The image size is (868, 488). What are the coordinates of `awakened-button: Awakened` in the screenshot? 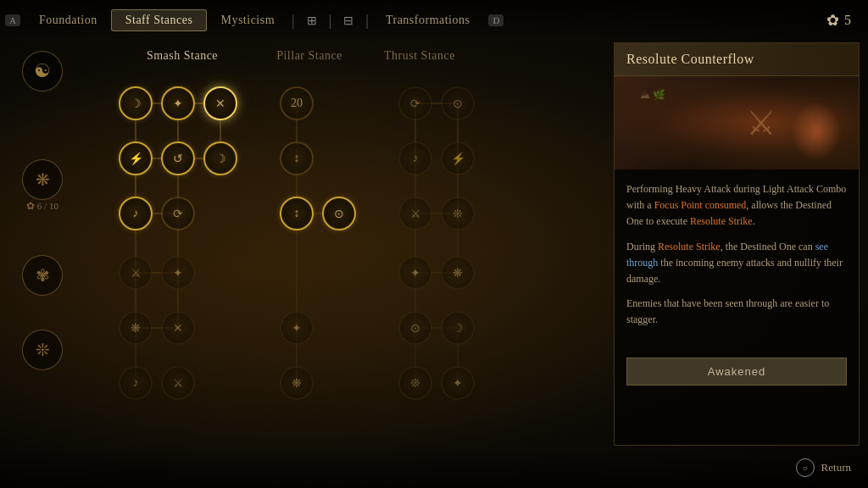 It's located at (737, 371).